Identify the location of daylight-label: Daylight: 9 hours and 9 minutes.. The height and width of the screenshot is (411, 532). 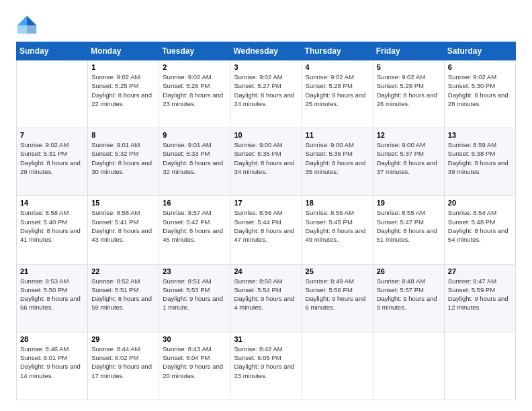
(407, 303).